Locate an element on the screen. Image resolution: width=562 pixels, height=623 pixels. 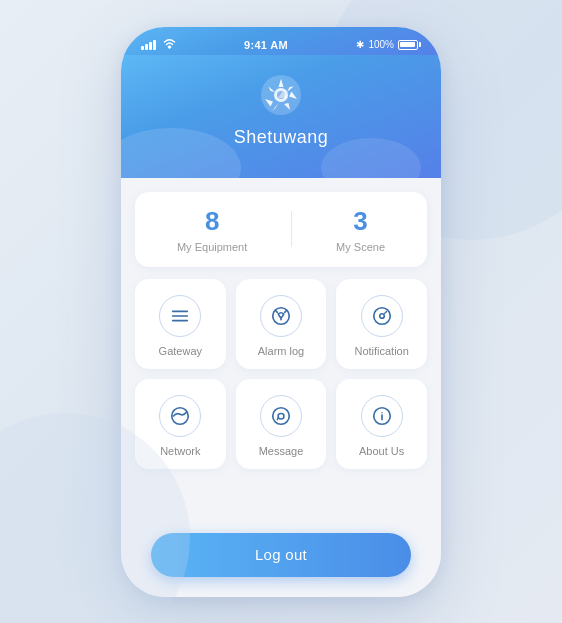
logout-button: Log out is located at coordinates (281, 555).